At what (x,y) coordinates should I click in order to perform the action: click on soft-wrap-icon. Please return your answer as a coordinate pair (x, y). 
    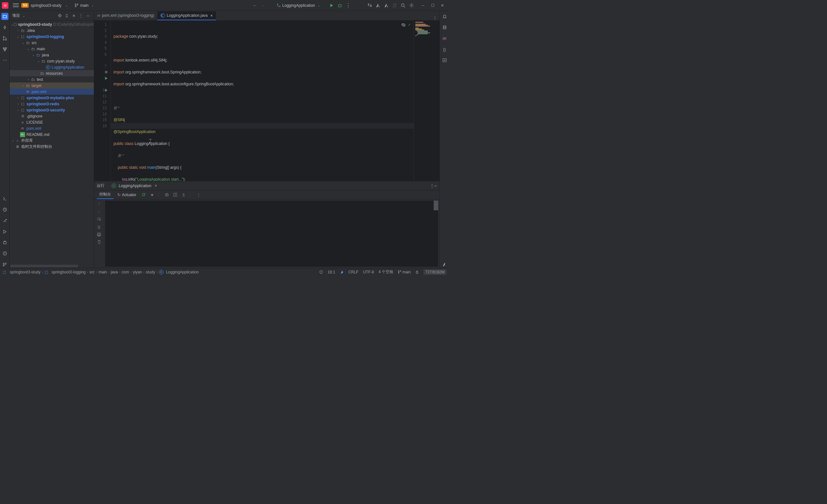
    Looking at the image, I should click on (99, 219).